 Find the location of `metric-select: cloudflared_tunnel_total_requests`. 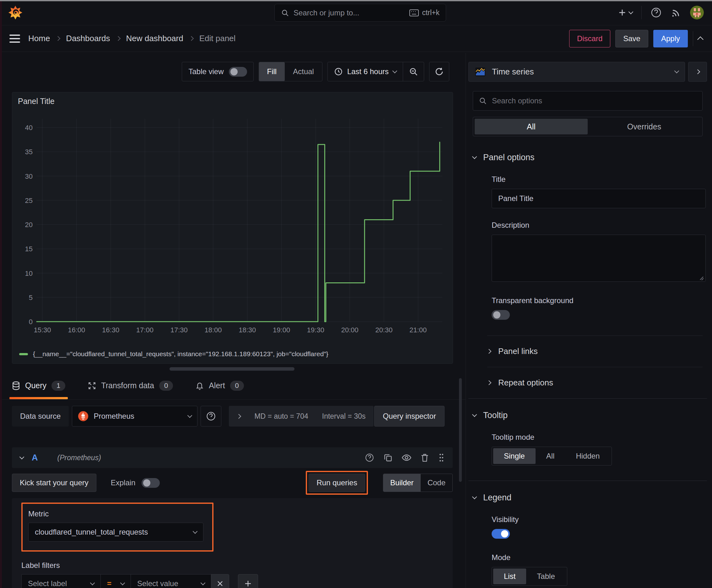

metric-select: cloudflared_tunnel_total_requests is located at coordinates (116, 532).